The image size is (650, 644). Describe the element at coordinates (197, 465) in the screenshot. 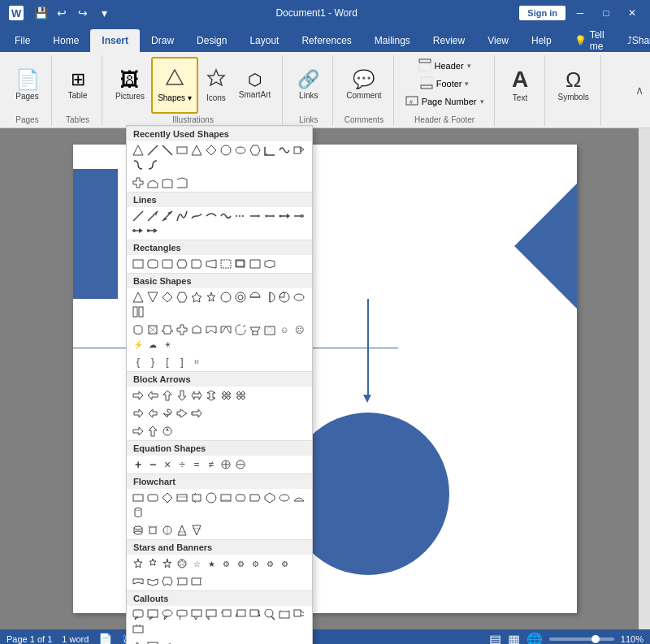

I see `shape-item: =` at that location.